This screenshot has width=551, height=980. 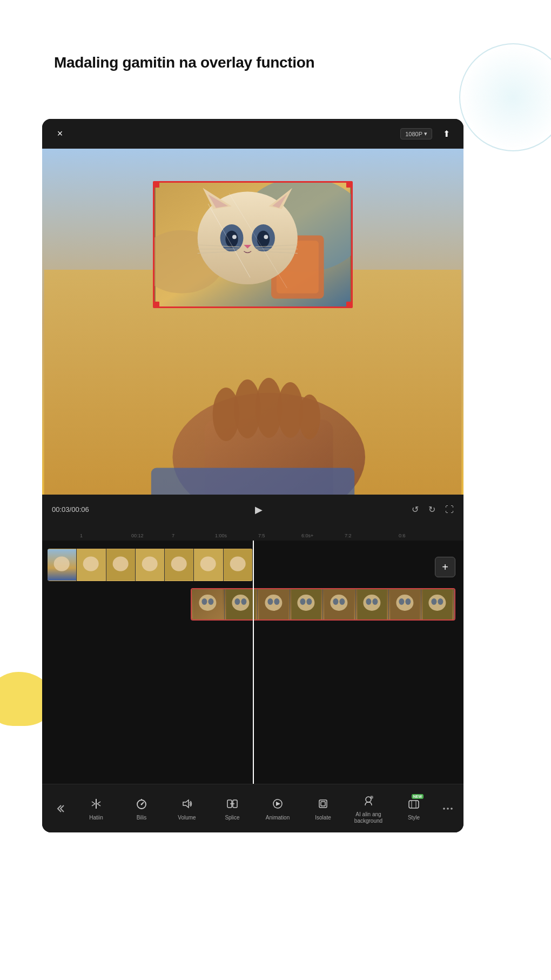 I want to click on isolate-label: Isolate, so click(x=323, y=818).